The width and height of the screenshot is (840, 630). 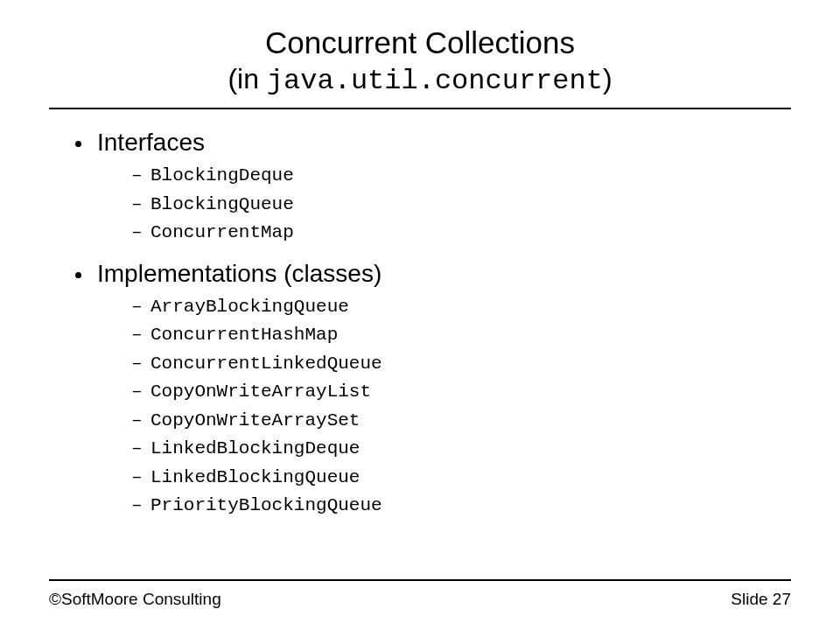 What do you see at coordinates (421, 364) in the screenshot?
I see `list-item: –ConcurrentLinkedQueue` at bounding box center [421, 364].